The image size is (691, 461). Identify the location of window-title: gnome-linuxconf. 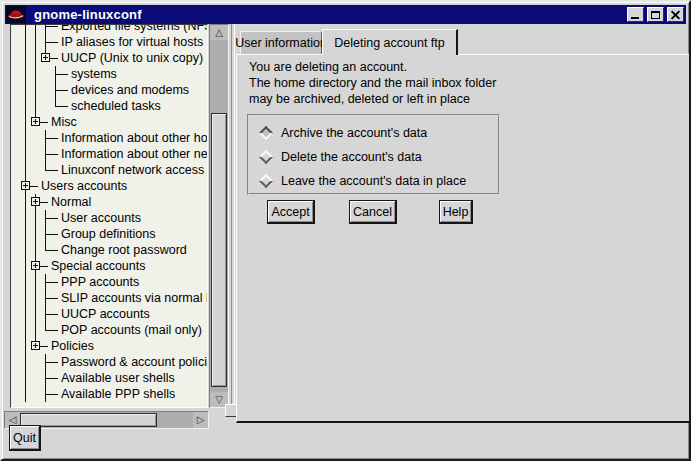
(88, 14).